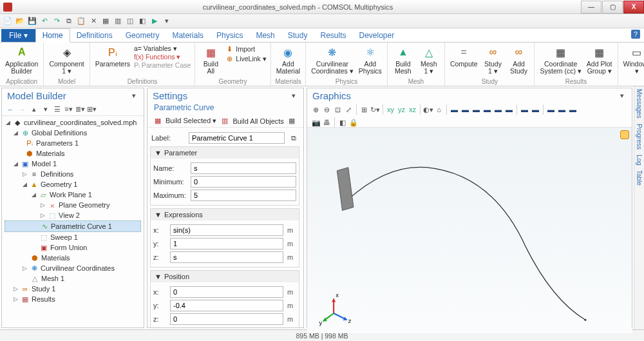 This screenshot has width=644, height=341. Describe the element at coordinates (428, 110) in the screenshot. I see `light-icon: ◐▾` at that location.